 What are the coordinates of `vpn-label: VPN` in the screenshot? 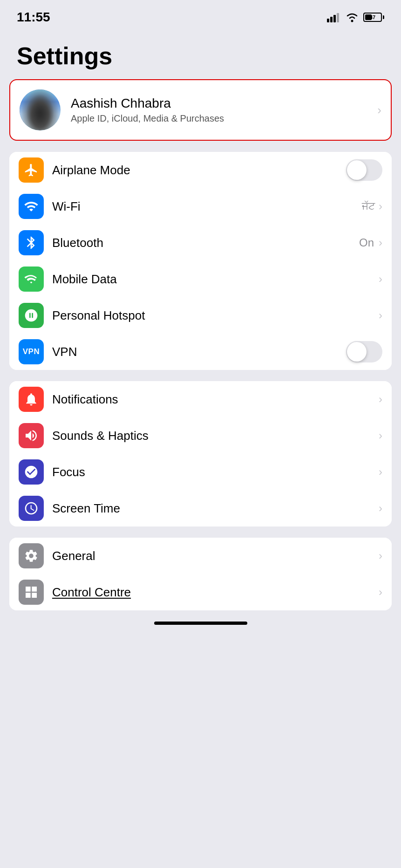 It's located at (199, 352).